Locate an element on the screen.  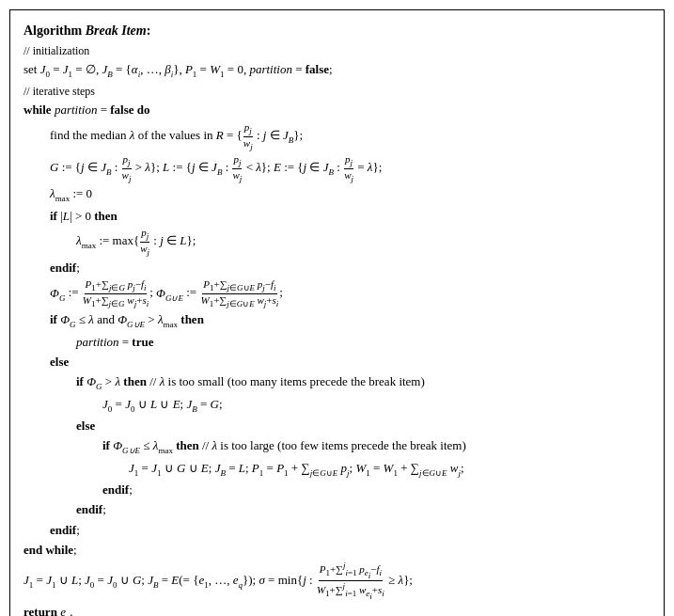
algorithm-title: Algorithm Break Item: is located at coordinates (337, 31).